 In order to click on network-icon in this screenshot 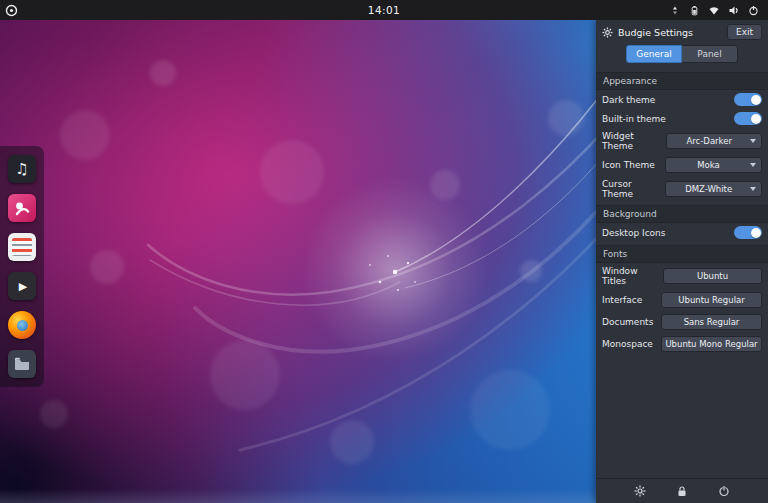, I will do `click(714, 10)`.